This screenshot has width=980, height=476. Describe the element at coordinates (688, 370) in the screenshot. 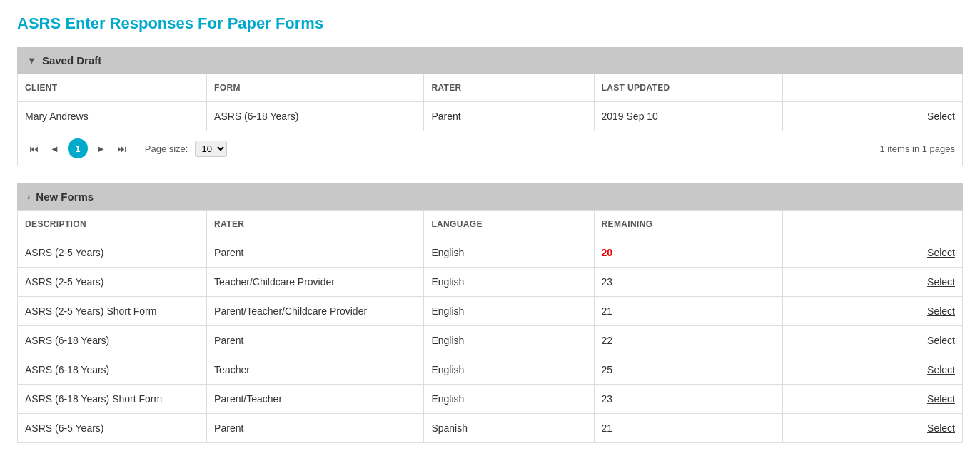

I see `new-forms-remaining: 25` at that location.